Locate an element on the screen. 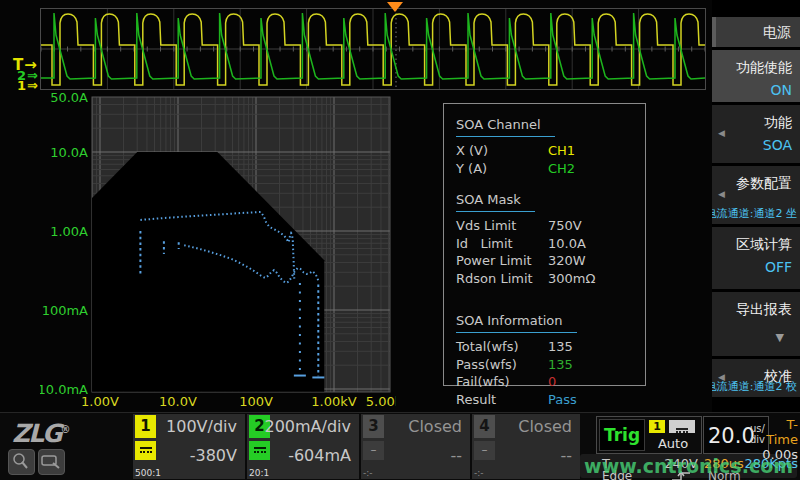 This screenshot has height=480, width=800. ch4-probe-ratio: -:- is located at coordinates (479, 473).